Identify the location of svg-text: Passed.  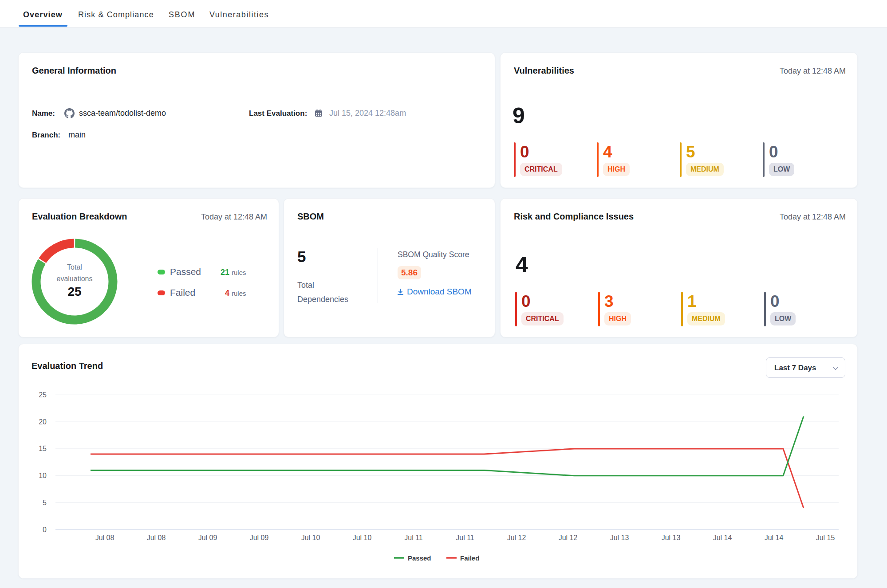
(420, 558).